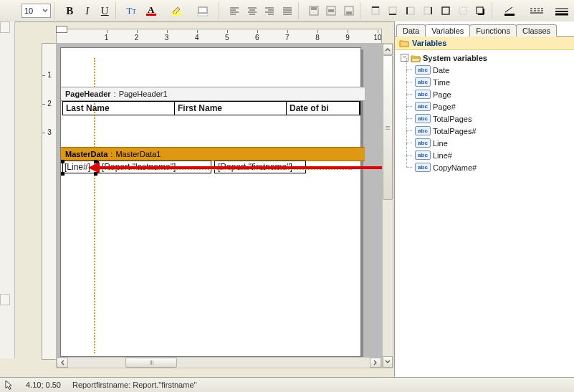 The height and width of the screenshot is (392, 574). What do you see at coordinates (484, 155) in the screenshot?
I see `tree-node-variable: abcLine#` at bounding box center [484, 155].